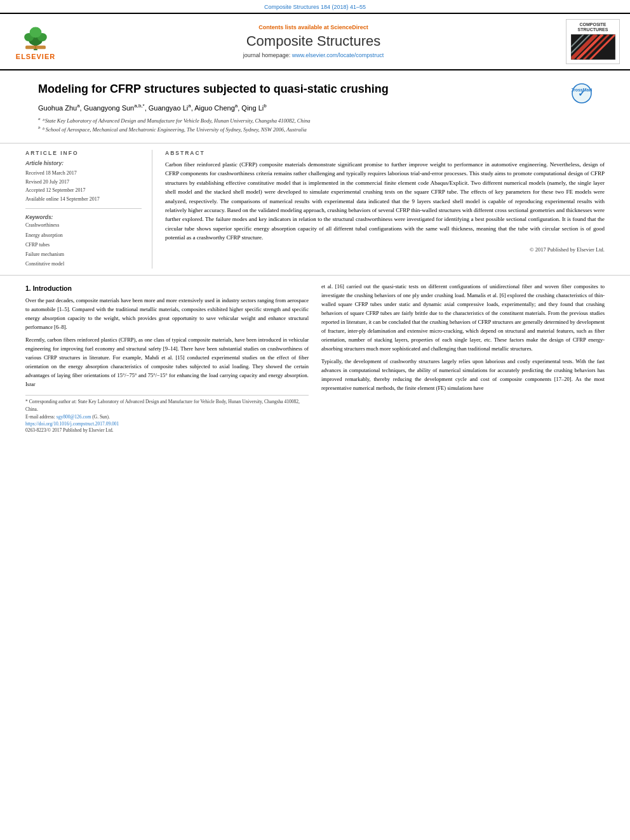  Describe the element at coordinates (84, 186) in the screenshot. I see `article-dates: Received 18 March 2017 Revised 20 July 2…` at that location.